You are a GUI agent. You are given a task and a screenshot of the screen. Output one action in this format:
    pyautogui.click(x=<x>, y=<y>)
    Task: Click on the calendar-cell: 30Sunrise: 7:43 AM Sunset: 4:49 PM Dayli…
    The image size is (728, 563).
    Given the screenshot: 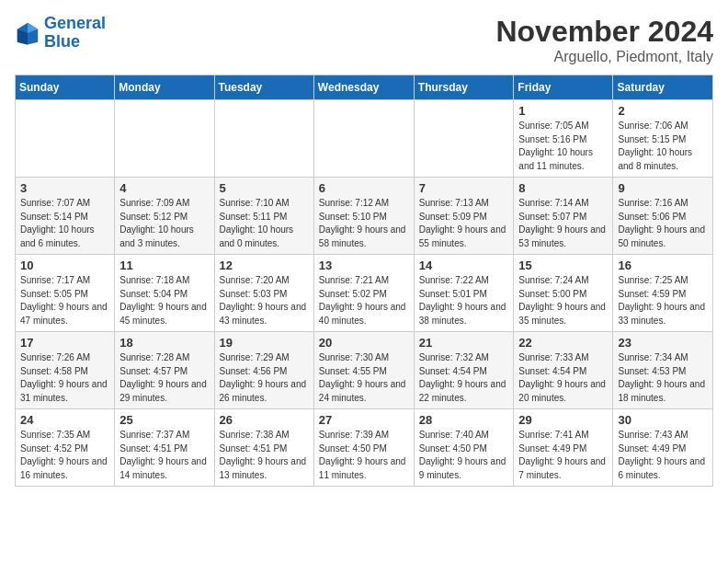 What is the action you would take?
    pyautogui.click(x=664, y=448)
    